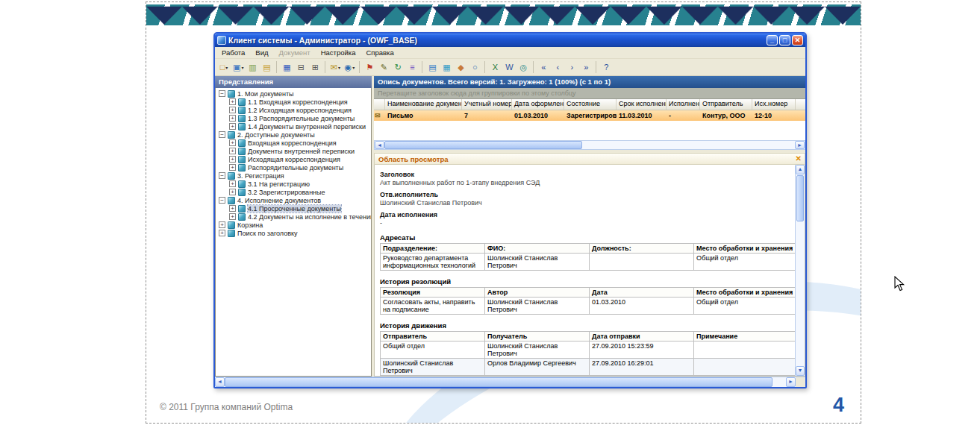  I want to click on new-document-icon: □▾, so click(224, 67).